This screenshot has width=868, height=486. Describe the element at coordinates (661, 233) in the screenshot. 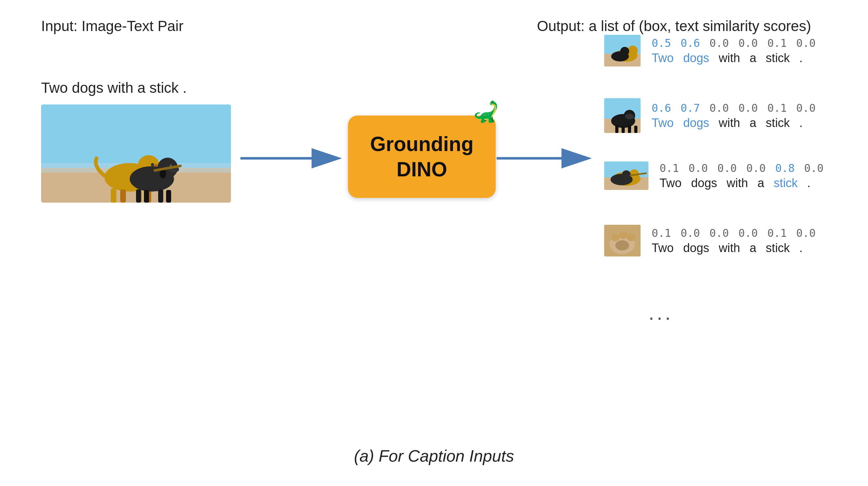

I see `score-4-0: 0.1` at that location.